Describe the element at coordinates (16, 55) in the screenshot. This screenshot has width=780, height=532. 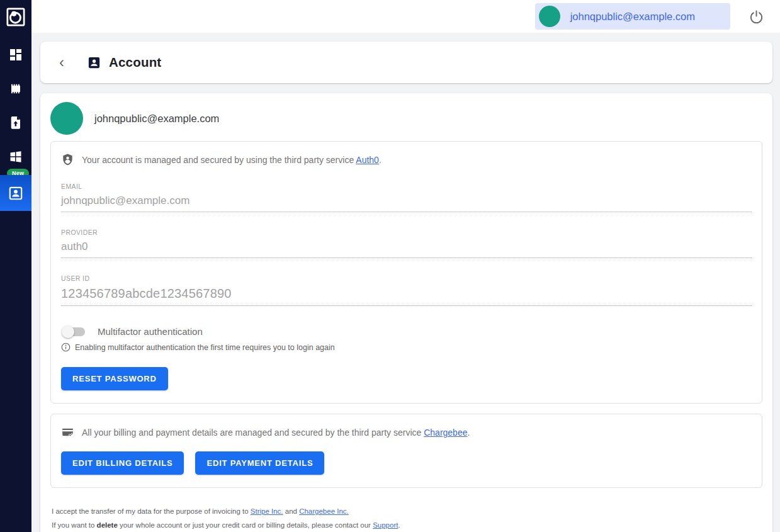
I see `dashboard-icon` at that location.